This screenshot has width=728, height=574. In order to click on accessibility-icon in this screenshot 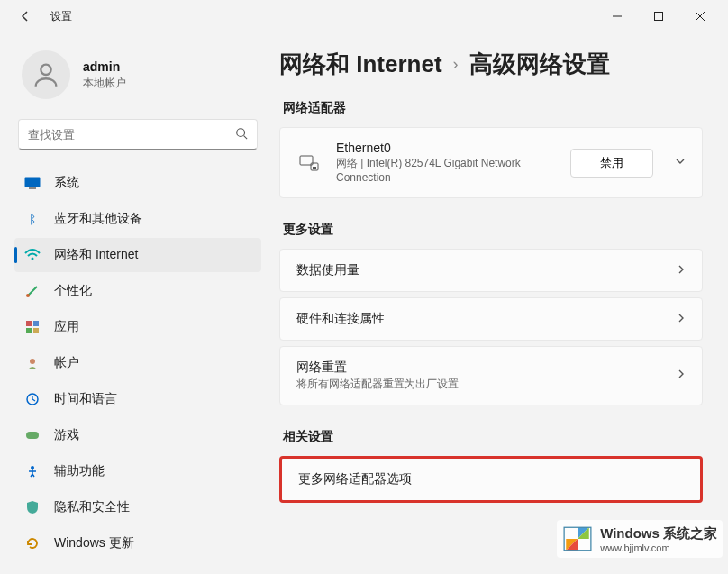, I will do `click(32, 471)`.